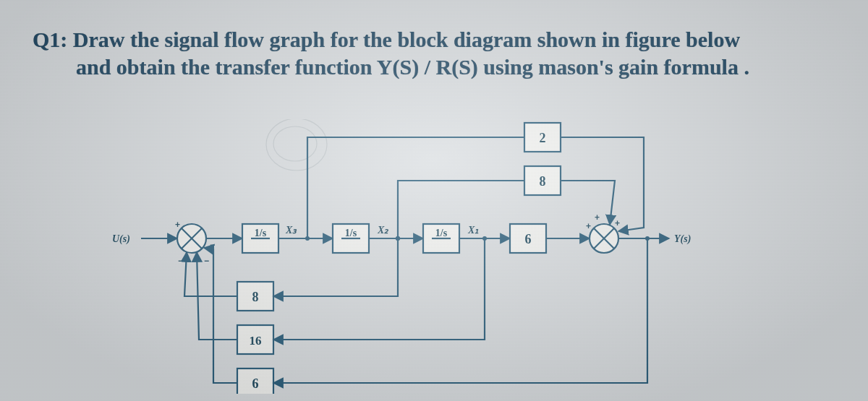  Describe the element at coordinates (291, 230) in the screenshot. I see `x3-label: X₃` at that location.